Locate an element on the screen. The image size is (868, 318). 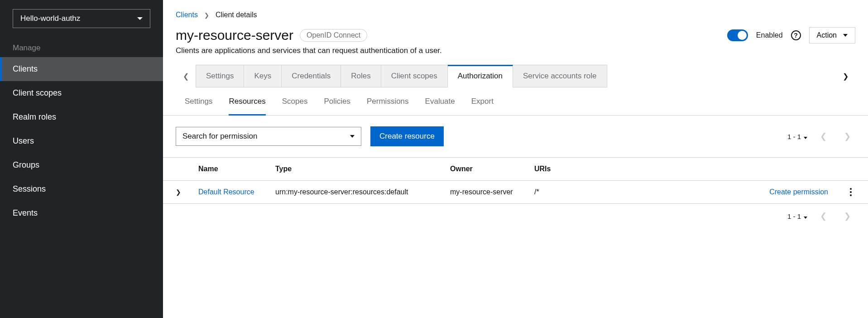
resource-uris: /* is located at coordinates (563, 192).